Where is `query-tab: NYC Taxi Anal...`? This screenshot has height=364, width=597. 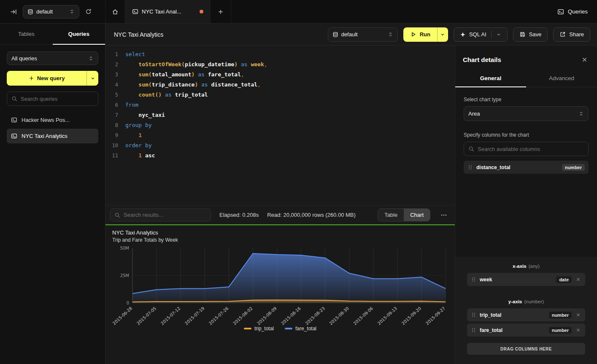 query-tab: NYC Taxi Anal... is located at coordinates (168, 12).